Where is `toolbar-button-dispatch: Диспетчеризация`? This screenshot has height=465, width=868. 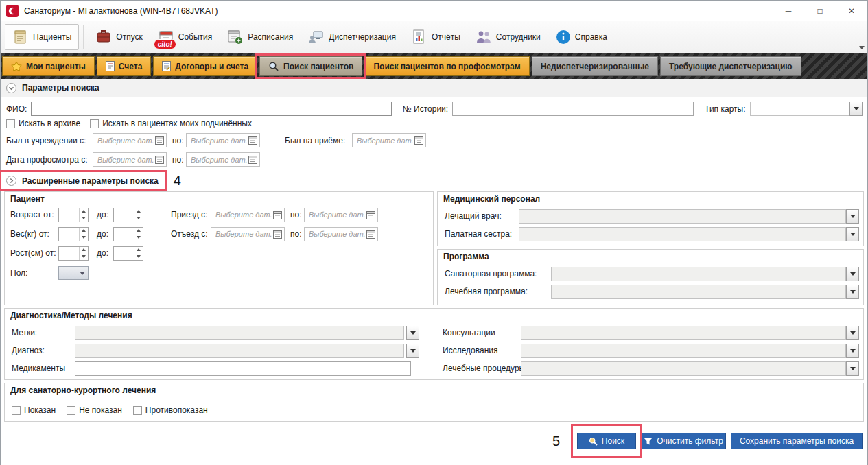
toolbar-button-dispatch: Диспетчеризация is located at coordinates (352, 37).